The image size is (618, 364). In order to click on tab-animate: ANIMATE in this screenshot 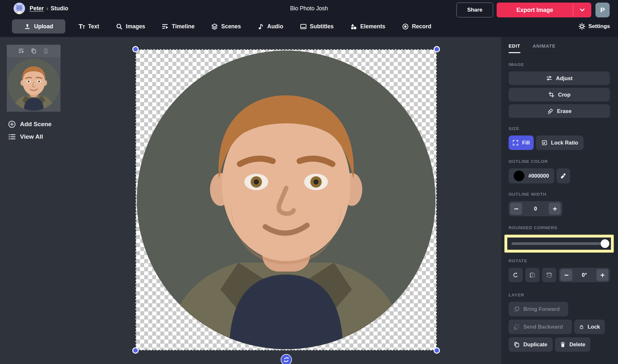, I will do `click(544, 48)`.